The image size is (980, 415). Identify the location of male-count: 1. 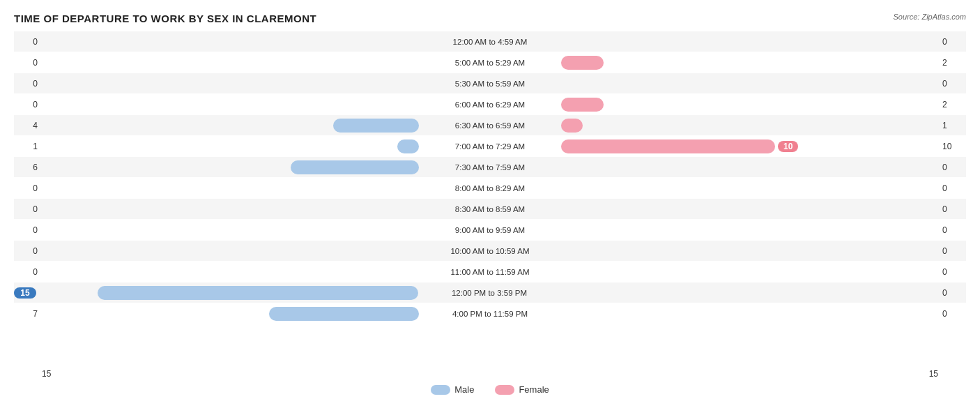
(28, 146).